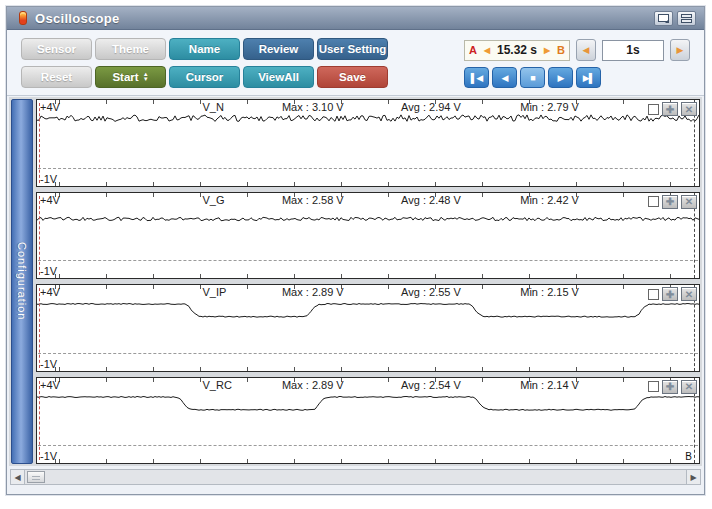  I want to click on stacked-panels-icon, so click(686, 18).